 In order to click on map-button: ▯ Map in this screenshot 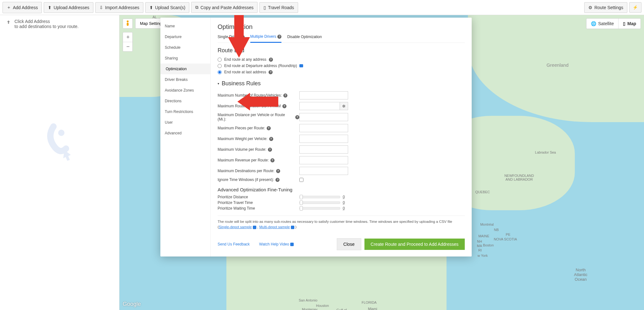, I will do `click(630, 24)`.